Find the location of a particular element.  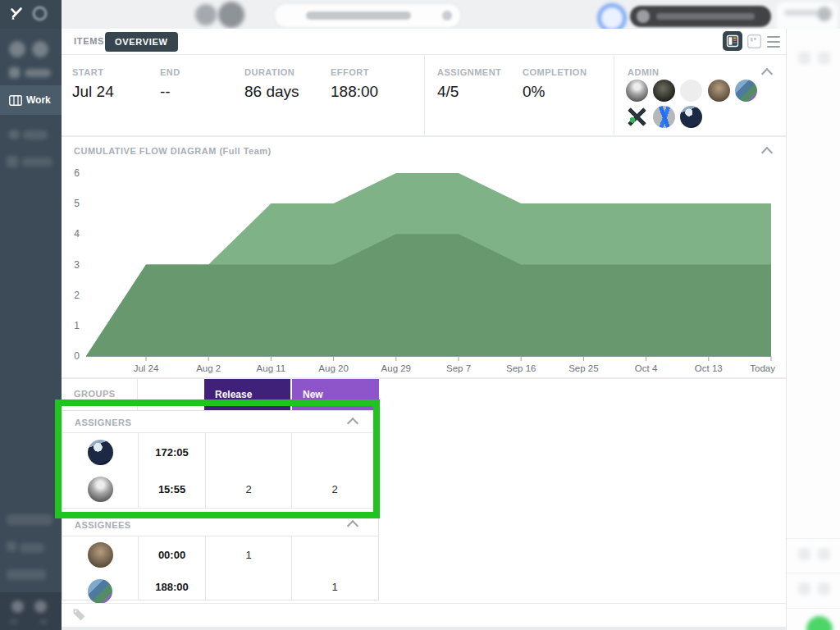

stat-effort-value: 188:00 is located at coordinates (354, 92).